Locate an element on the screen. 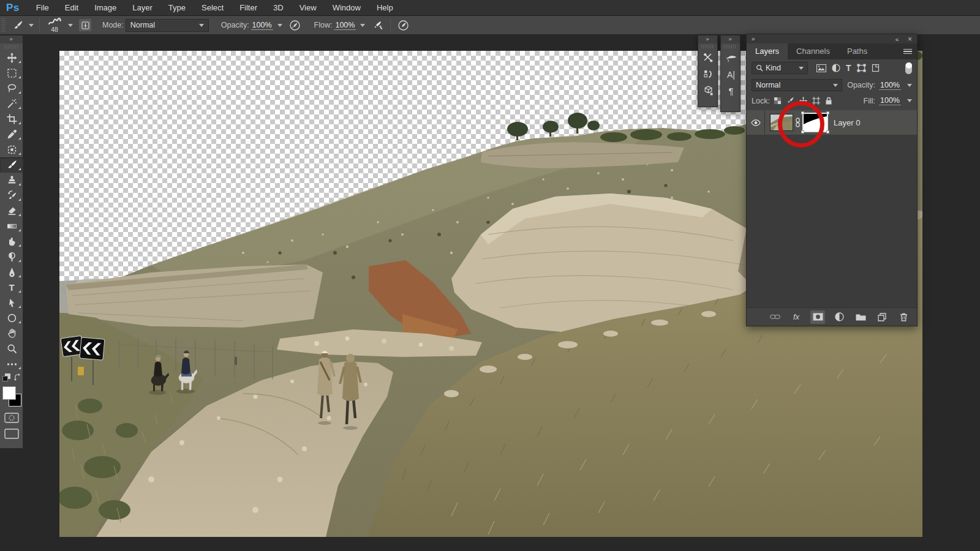 Image resolution: width=980 pixels, height=551 pixels. lock-all-icon is located at coordinates (829, 100).